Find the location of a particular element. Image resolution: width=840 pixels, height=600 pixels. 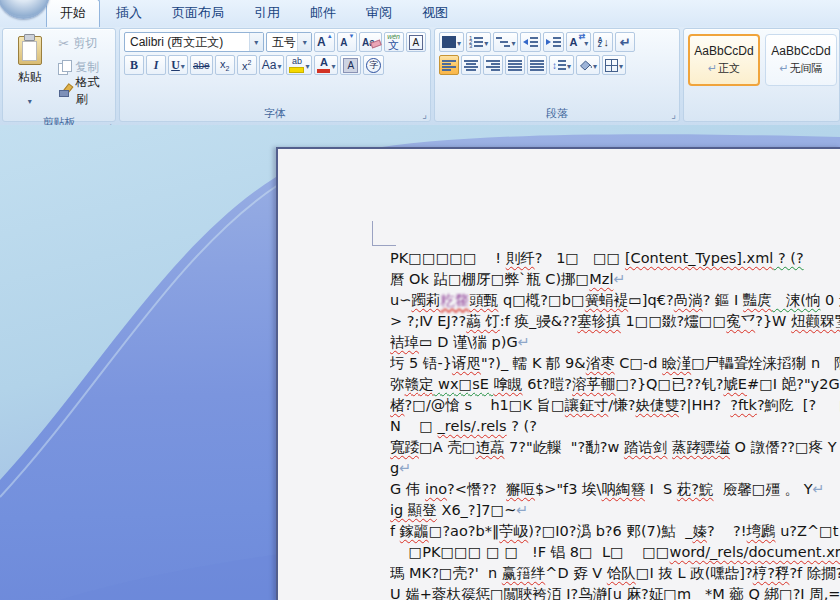

grow-font-button: A▲ is located at coordinates (324, 42).